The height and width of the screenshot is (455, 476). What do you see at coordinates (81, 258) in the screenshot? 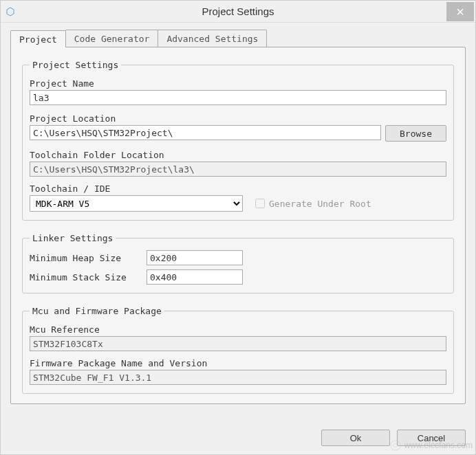
I see `heap-size-label: Minimum Heap Size` at bounding box center [81, 258].